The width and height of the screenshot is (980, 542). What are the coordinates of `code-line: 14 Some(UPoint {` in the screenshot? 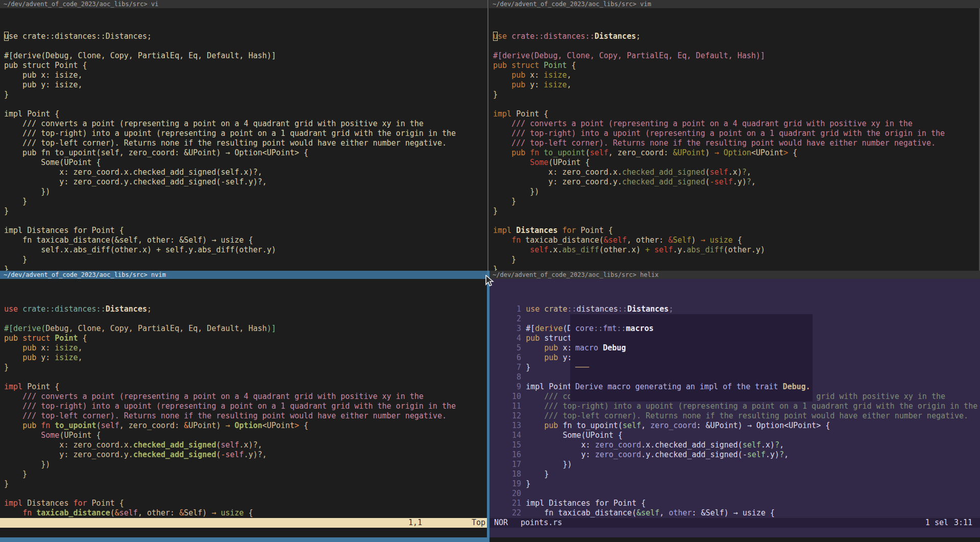 It's located at (739, 435).